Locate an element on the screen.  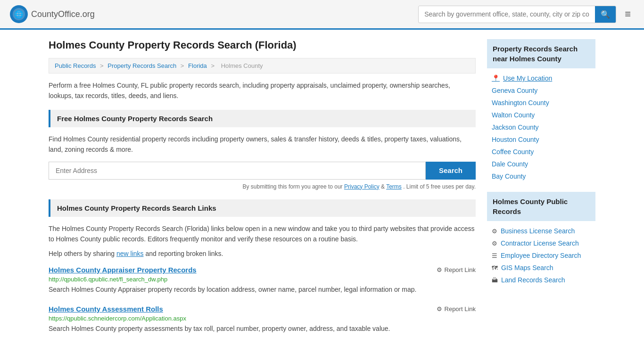
sidebar-item-washington: Washington County is located at coordinates (541, 103).